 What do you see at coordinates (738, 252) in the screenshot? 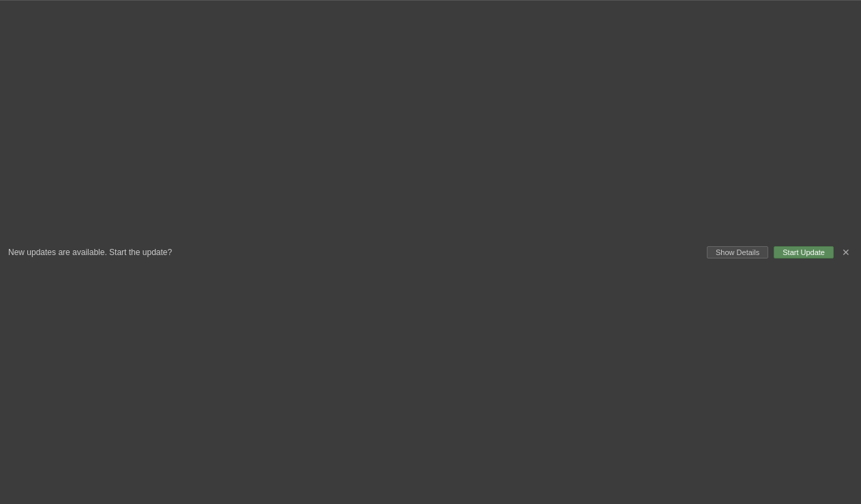
I see `show-details-button: Show Details` at bounding box center [738, 252].